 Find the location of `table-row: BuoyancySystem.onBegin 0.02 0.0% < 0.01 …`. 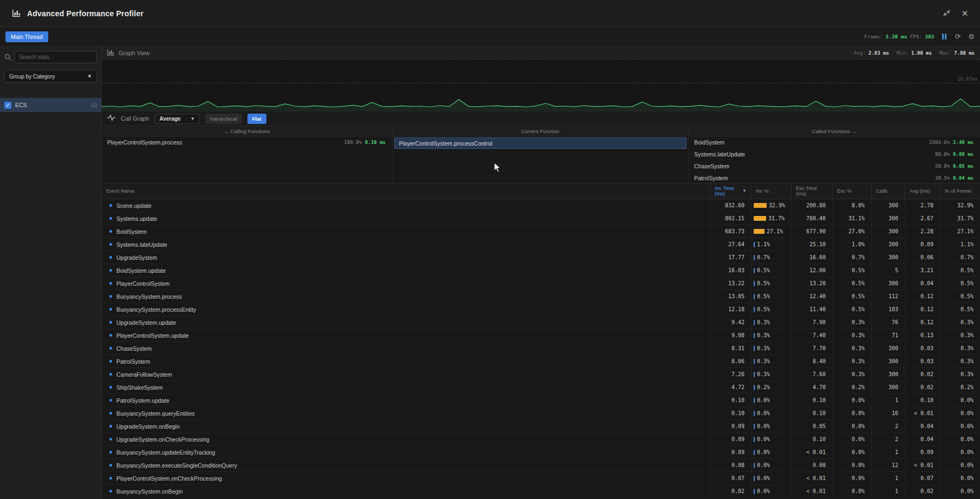

table-row: BuoyancySystem.onBegin 0.02 0.0% < 0.01 … is located at coordinates (541, 491).